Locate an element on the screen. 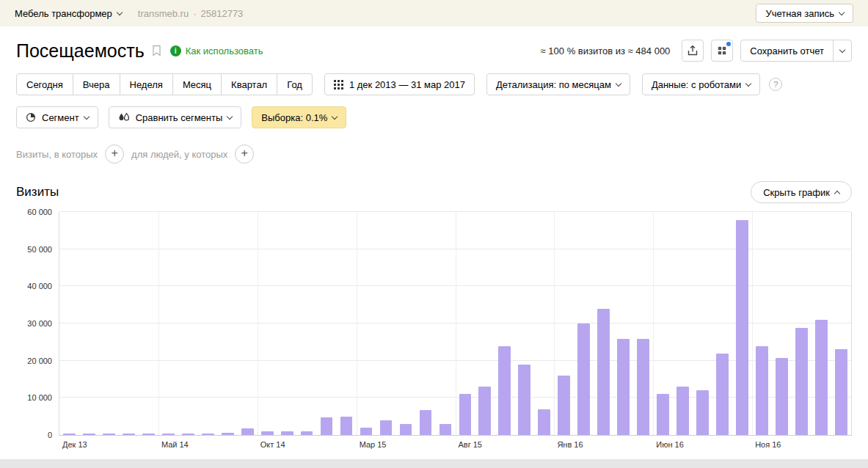  tab-month: Месяц is located at coordinates (197, 84).